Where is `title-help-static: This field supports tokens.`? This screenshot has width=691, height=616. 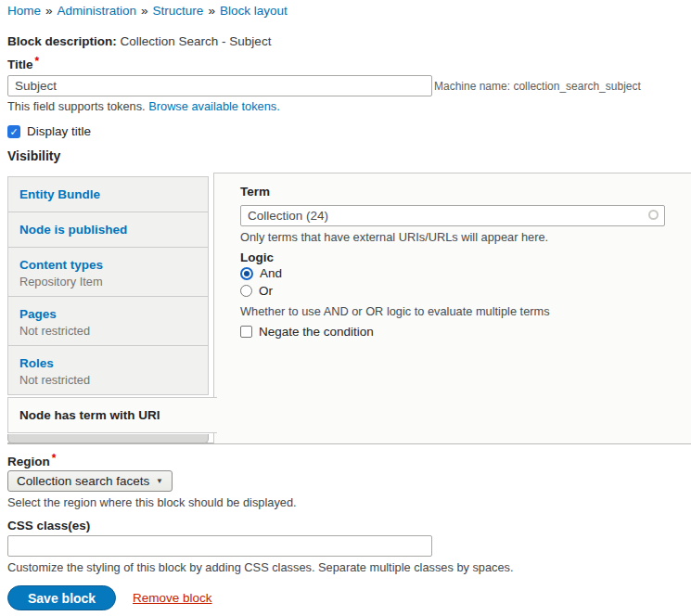 title-help-static: This field supports tokens. is located at coordinates (78, 106).